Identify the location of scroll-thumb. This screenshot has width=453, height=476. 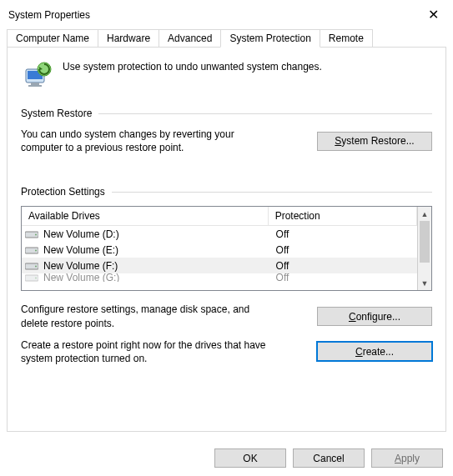
(425, 242).